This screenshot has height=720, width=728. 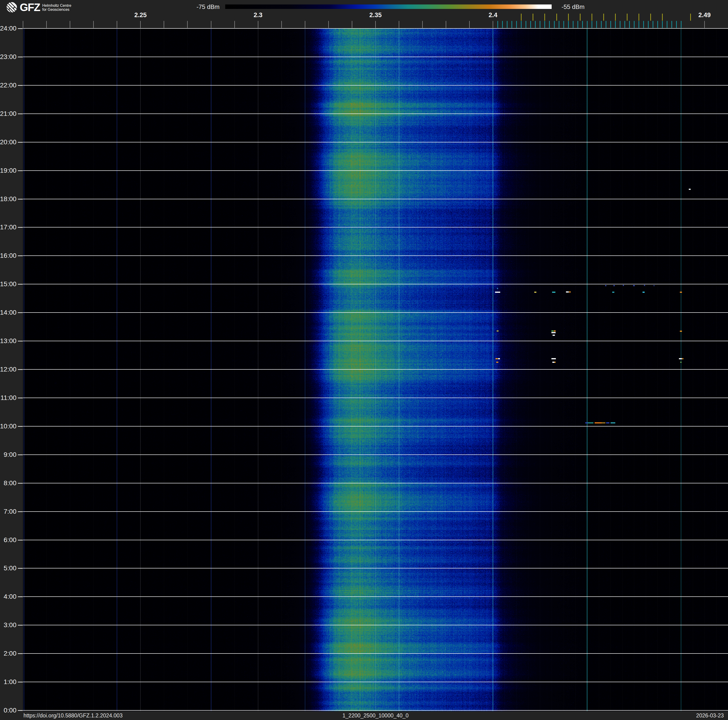 What do you see at coordinates (8, 455) in the screenshot?
I see `time-label: 9:00` at bounding box center [8, 455].